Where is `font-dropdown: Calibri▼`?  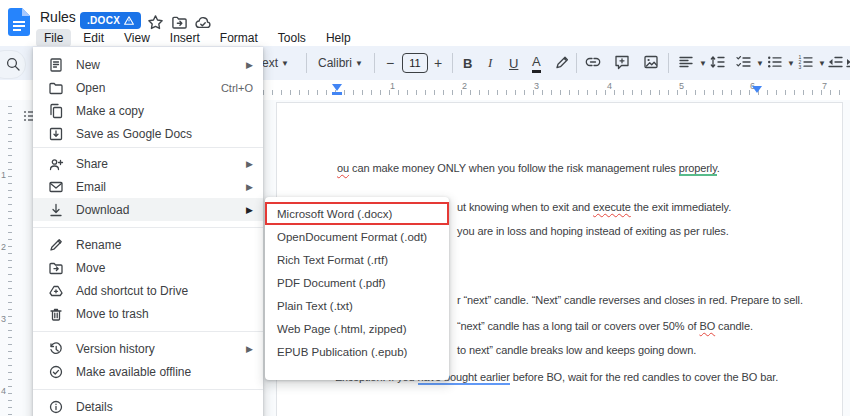
font-dropdown: Calibri▼ is located at coordinates (340, 63).